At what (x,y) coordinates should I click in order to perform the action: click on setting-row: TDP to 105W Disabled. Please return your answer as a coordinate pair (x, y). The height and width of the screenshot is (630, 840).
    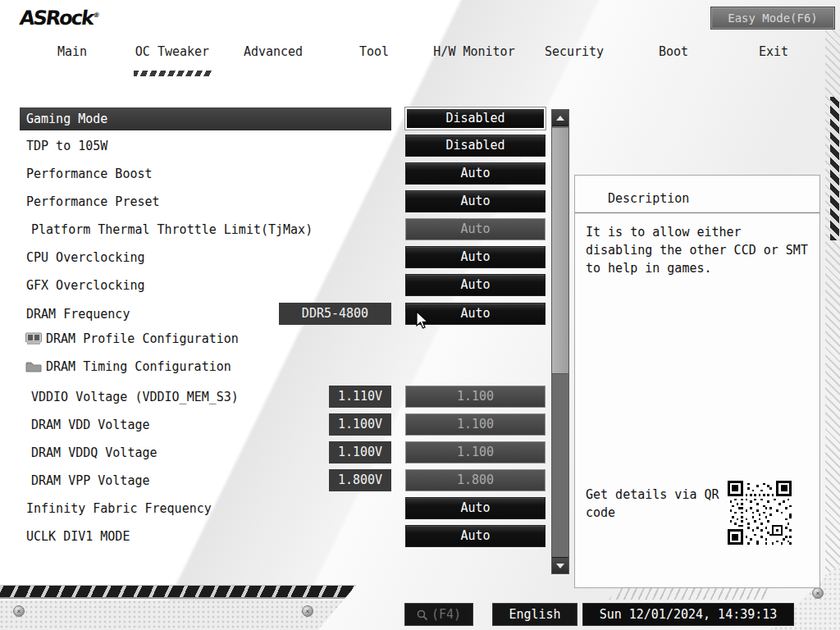
    Looking at the image, I should click on (287, 146).